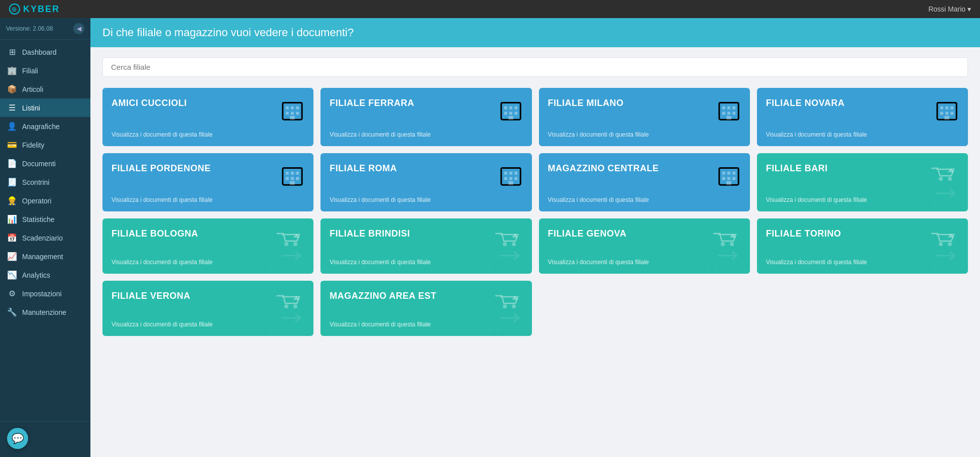 This screenshot has width=980, height=457. I want to click on sidebar-item-filiali: 🏢 Filiali, so click(45, 70).